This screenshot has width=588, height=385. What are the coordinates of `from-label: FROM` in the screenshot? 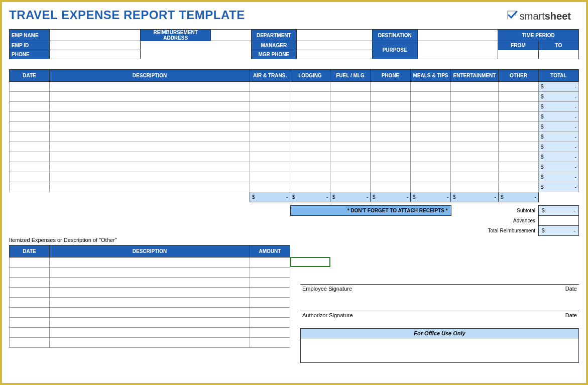 It's located at (518, 46).